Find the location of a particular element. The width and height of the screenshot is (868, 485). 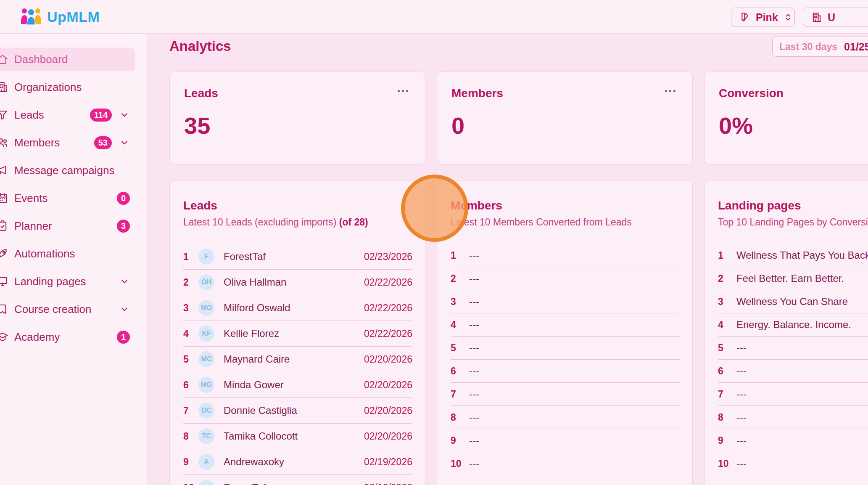

landing-page-row: 9 --- is located at coordinates (793, 441).